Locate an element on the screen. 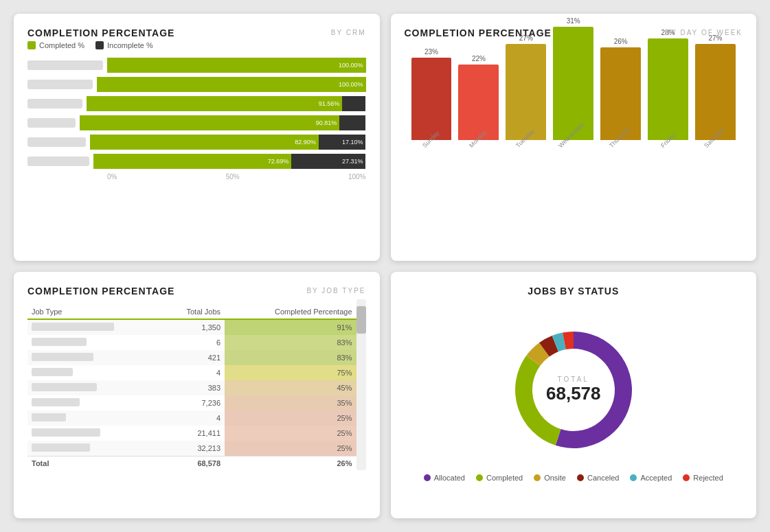 The height and width of the screenshot is (532, 770). day-bar-group-4: 26%Thursday is located at coordinates (621, 95).